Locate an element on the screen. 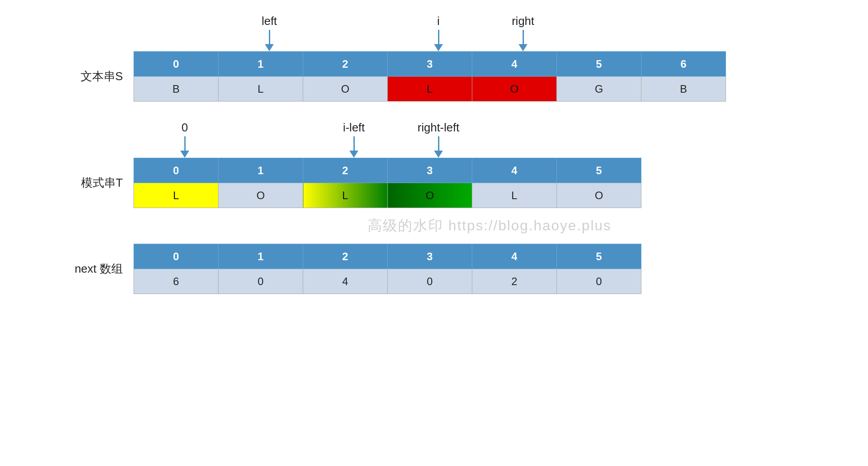 This screenshot has width=868, height=466. s-h1: 1 is located at coordinates (261, 64).